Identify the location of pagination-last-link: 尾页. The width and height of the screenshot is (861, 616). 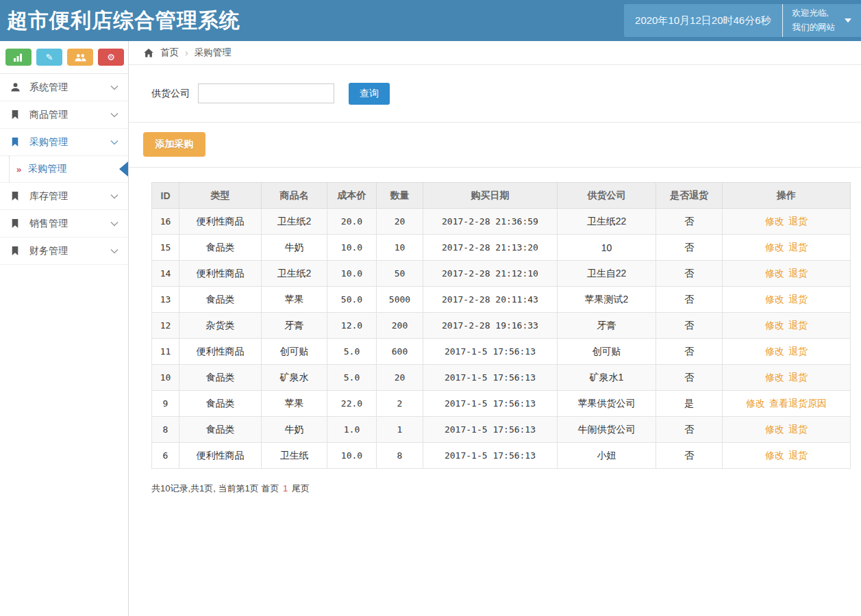
(301, 489).